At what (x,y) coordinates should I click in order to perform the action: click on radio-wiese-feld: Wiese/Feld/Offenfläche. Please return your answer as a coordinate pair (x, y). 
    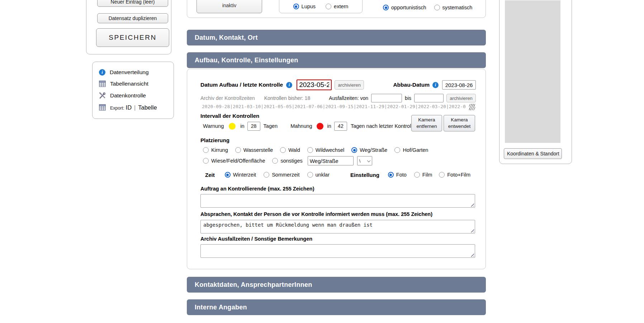
    Looking at the image, I should click on (234, 161).